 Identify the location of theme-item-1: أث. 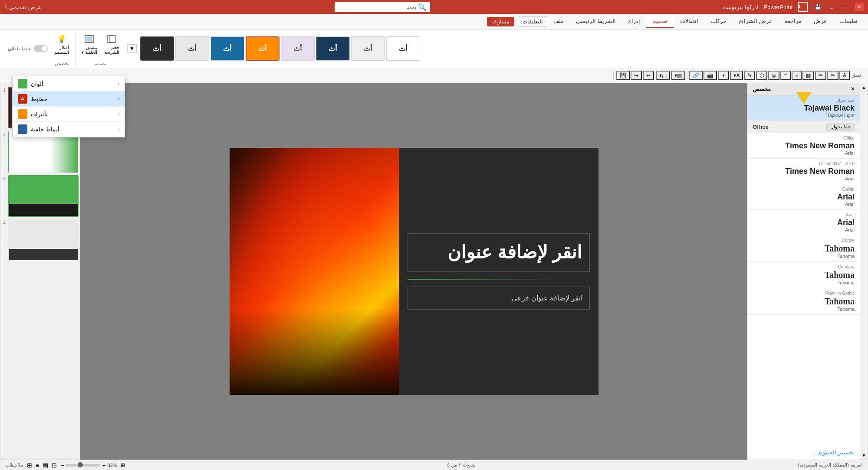
(157, 49).